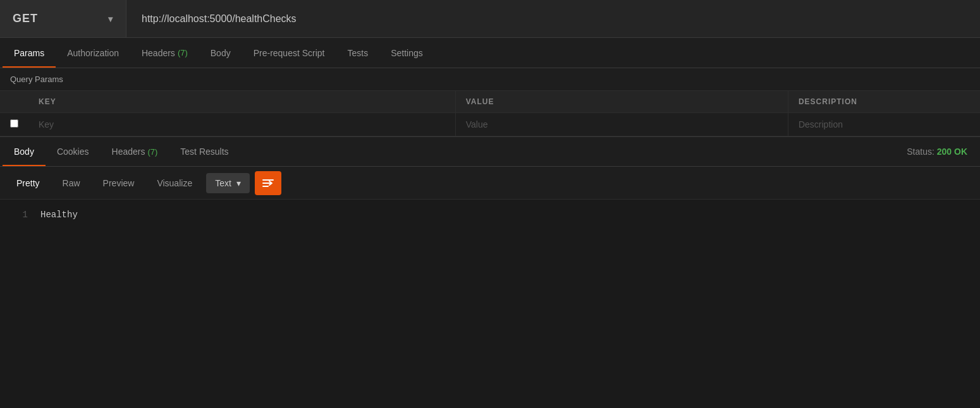 The width and height of the screenshot is (980, 408). I want to click on key-placeholder: Key, so click(46, 124).